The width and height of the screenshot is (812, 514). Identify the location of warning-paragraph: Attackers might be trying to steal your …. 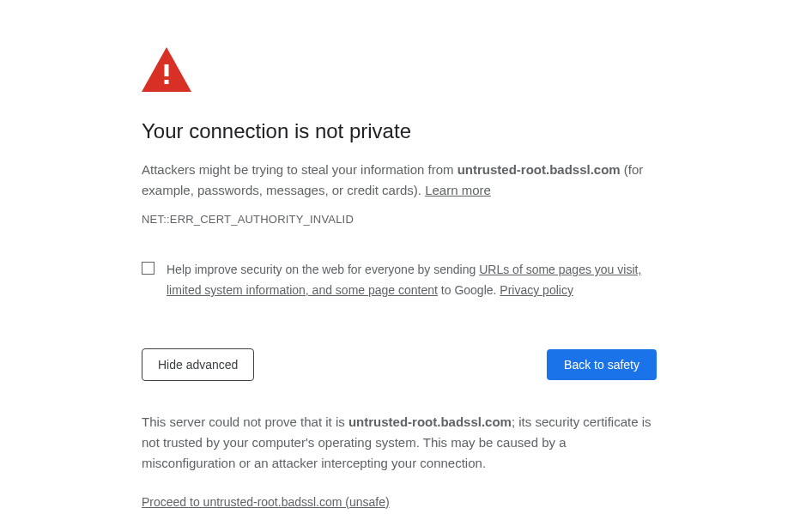
(399, 180).